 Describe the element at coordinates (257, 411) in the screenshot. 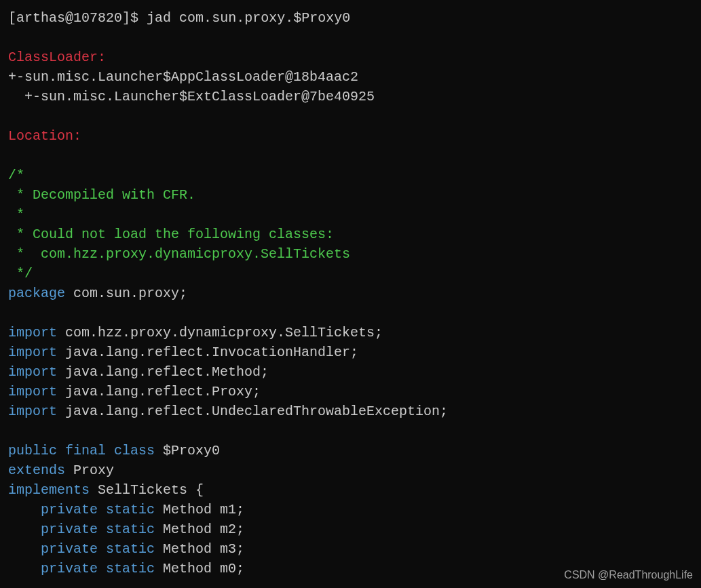

I see `import-5: java.lang.reflect.UndeclaredThrowableExc…` at that location.